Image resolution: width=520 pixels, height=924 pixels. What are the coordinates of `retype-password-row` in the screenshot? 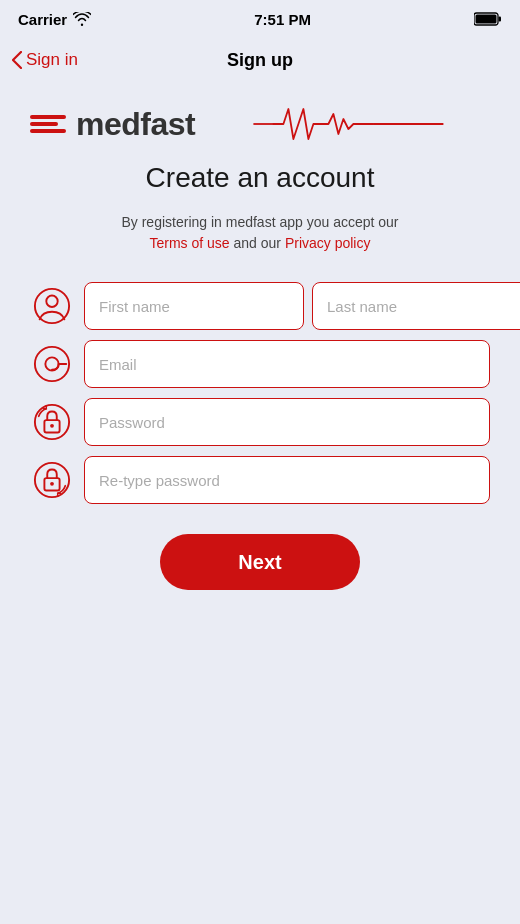 It's located at (260, 480).